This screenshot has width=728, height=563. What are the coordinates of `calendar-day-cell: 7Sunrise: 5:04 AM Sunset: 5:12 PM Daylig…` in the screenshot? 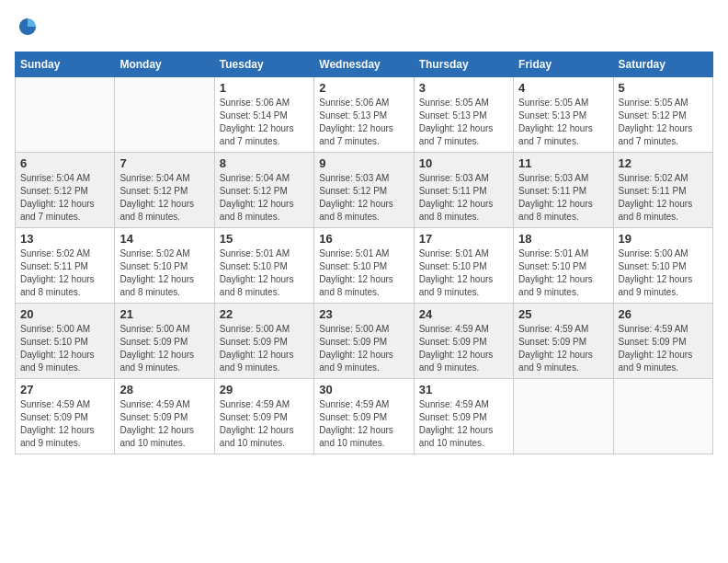 It's located at (165, 190).